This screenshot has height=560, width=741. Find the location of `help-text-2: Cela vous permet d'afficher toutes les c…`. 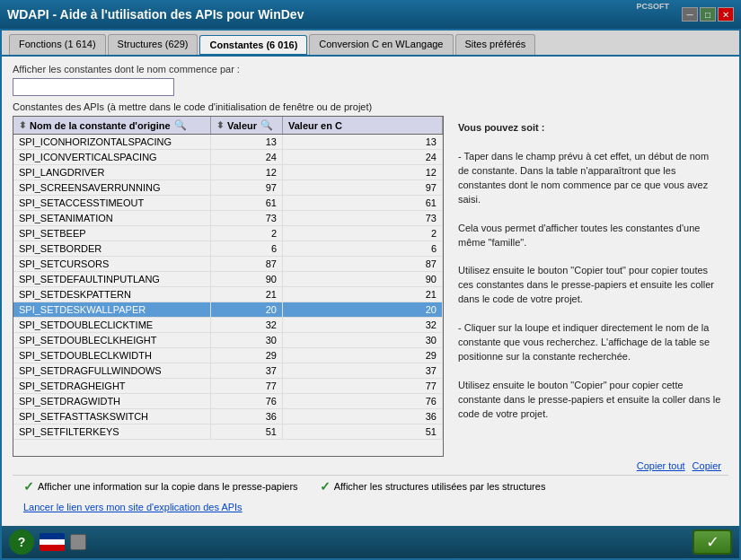

help-text-2: Cela vous permet d'afficher toutes les c… is located at coordinates (578, 235).